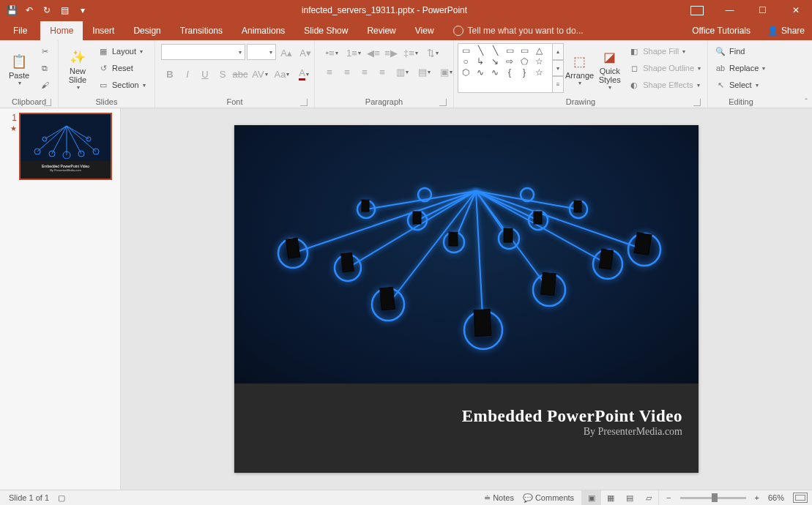  I want to click on office-tutorials-link: Office Tutorials, so click(721, 31).